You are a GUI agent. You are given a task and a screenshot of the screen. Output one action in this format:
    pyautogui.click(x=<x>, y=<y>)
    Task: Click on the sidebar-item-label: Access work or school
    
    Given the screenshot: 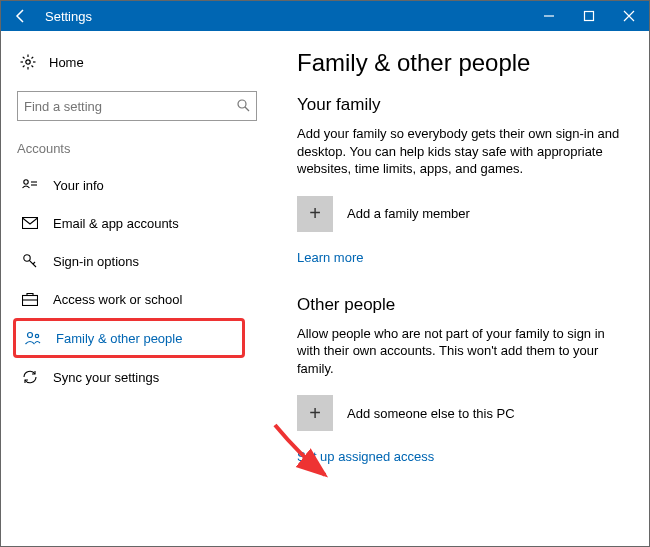 What is the action you would take?
    pyautogui.click(x=112, y=300)
    